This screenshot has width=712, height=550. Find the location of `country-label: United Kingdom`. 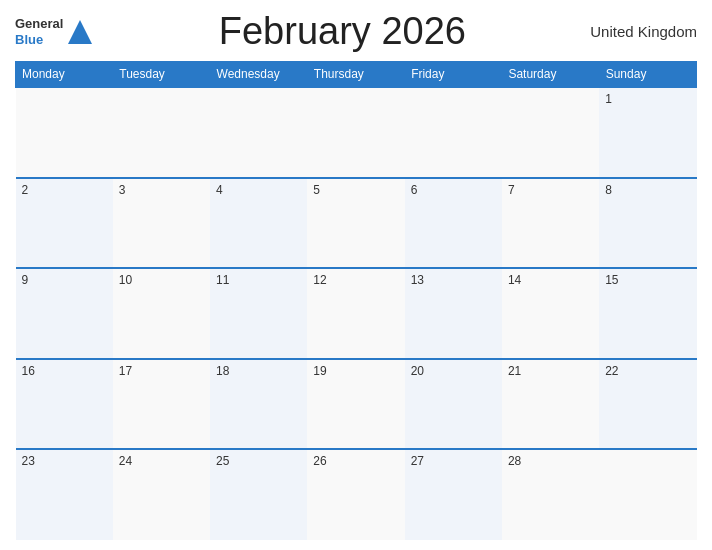

country-label: United Kingdom is located at coordinates (644, 32).